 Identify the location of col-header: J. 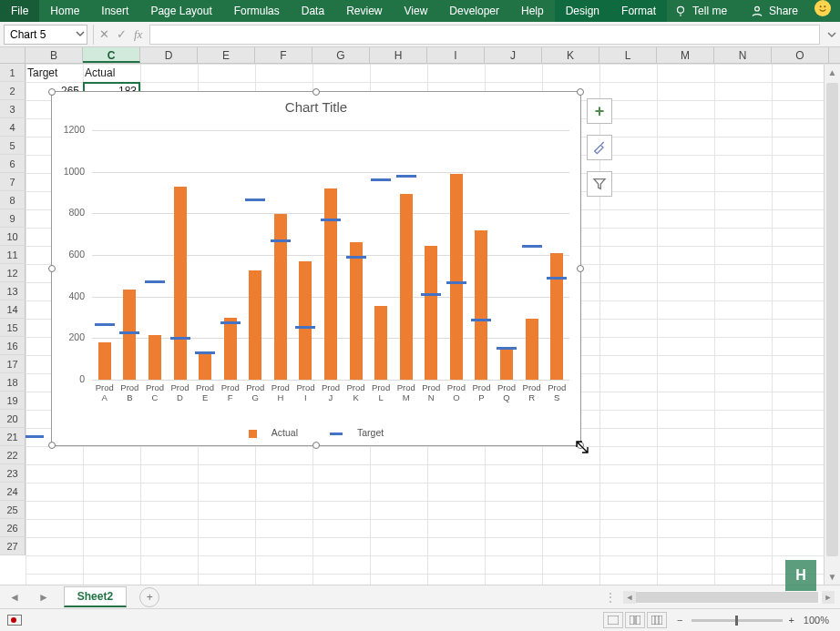
(514, 55).